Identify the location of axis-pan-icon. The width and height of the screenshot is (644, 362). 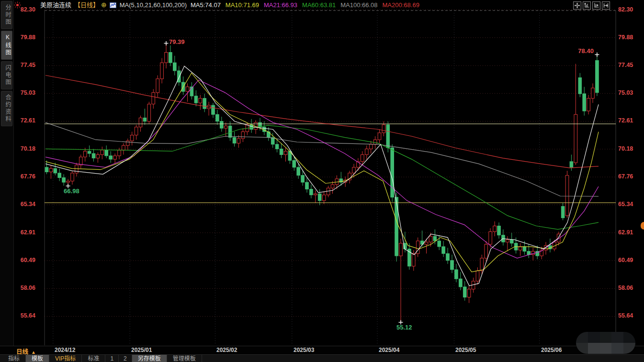
(597, 6).